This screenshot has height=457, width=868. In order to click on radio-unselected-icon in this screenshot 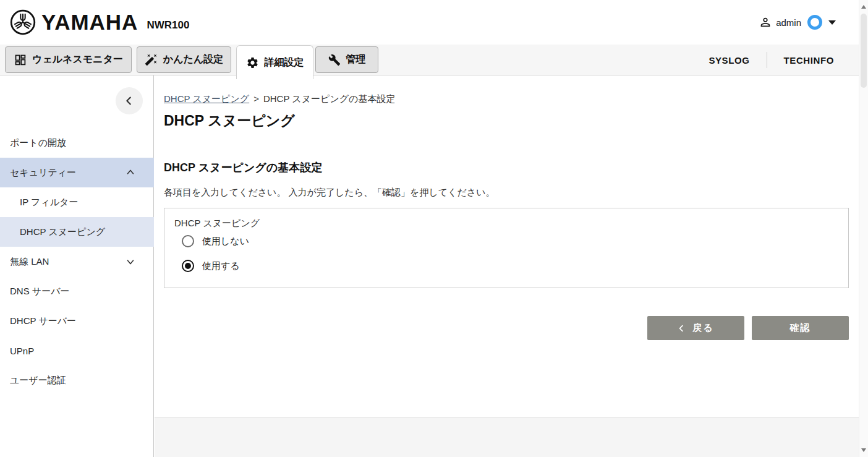, I will do `click(188, 241)`.